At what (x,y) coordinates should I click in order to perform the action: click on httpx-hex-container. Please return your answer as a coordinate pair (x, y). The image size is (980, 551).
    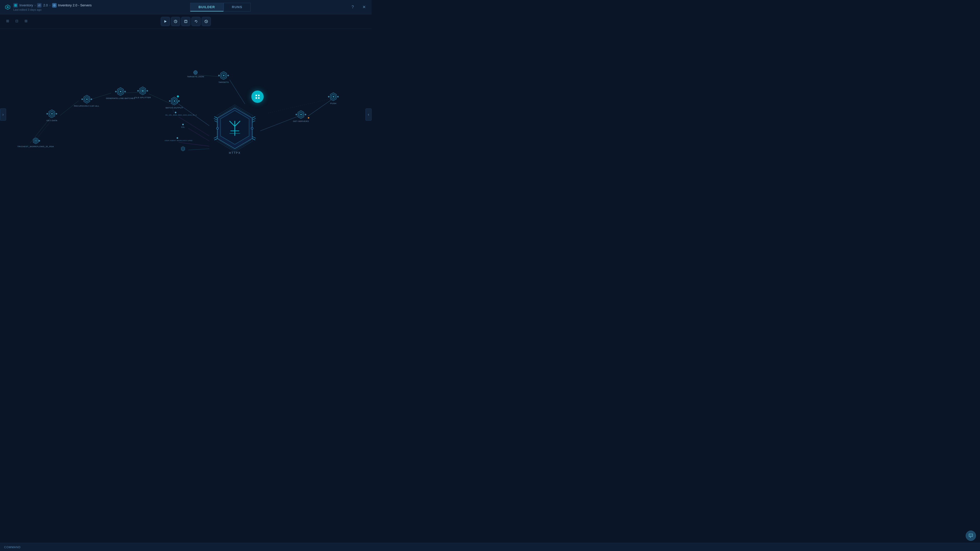
    Looking at the image, I should click on (235, 129).